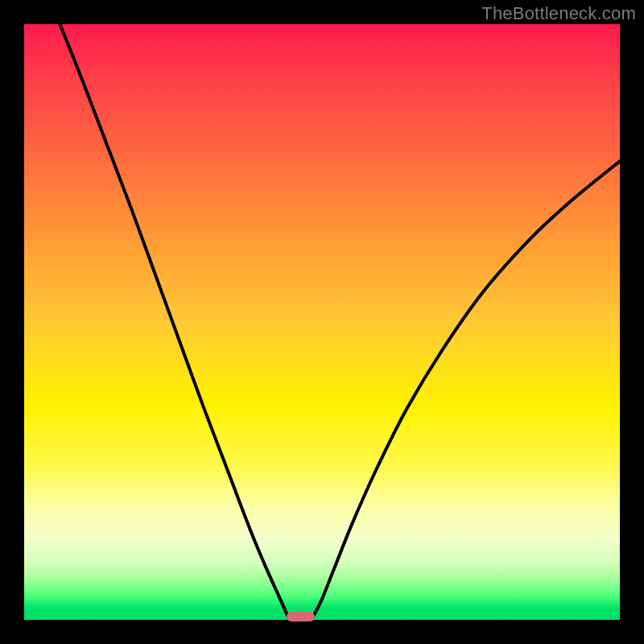 This screenshot has width=644, height=644. Describe the element at coordinates (301, 617) in the screenshot. I see `bottleneck-marker` at that location.